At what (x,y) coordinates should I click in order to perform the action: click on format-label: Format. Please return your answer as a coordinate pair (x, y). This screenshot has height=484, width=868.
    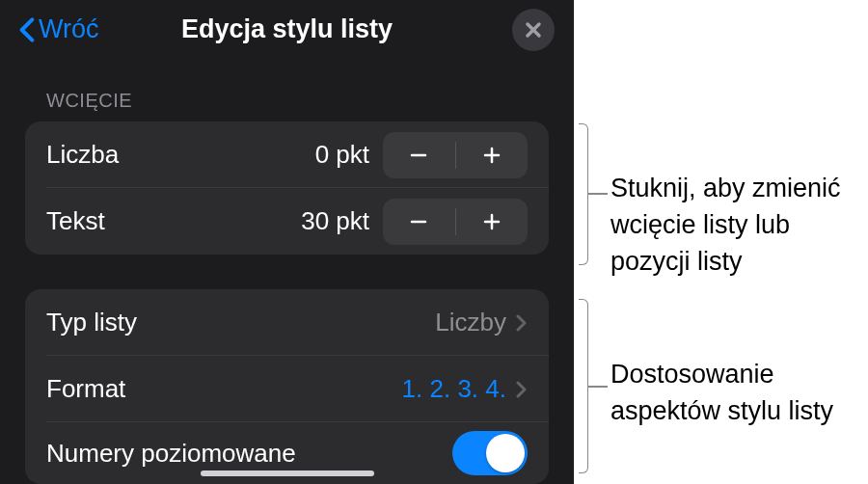
    Looking at the image, I should click on (86, 390).